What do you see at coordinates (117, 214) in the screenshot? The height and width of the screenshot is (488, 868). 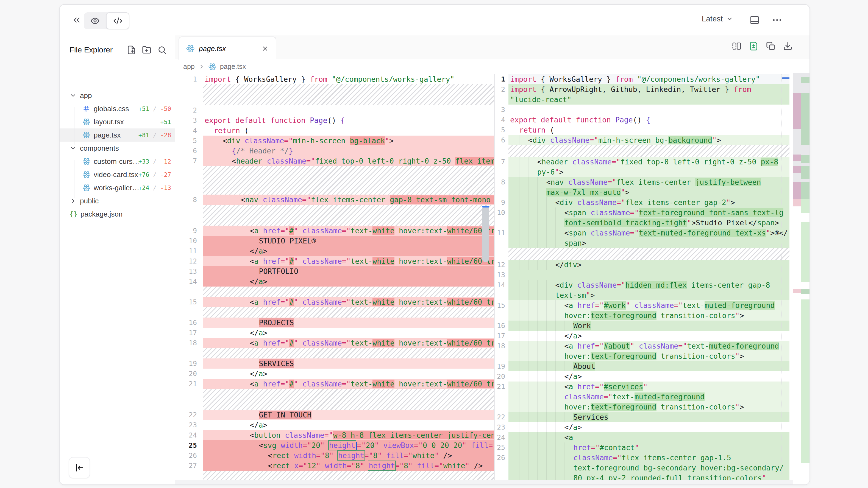 I see `tree-item-package-json: {}package.json` at bounding box center [117, 214].